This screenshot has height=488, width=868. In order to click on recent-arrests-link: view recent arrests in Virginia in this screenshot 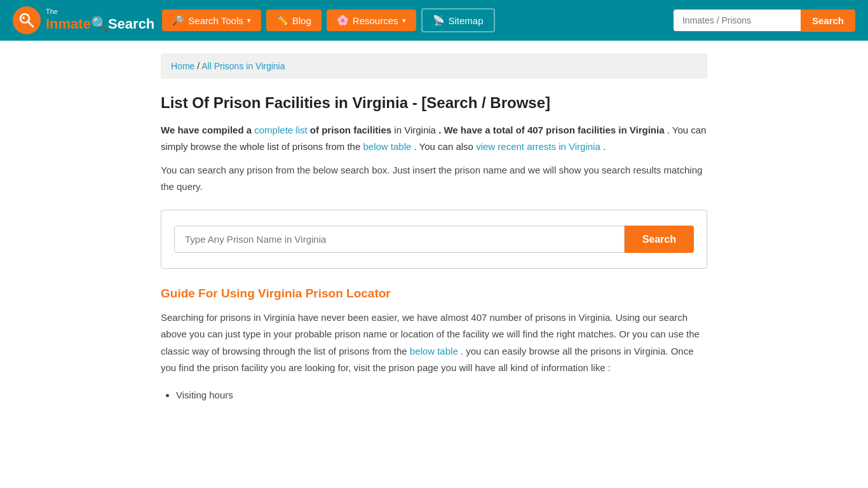, I will do `click(538, 146)`.